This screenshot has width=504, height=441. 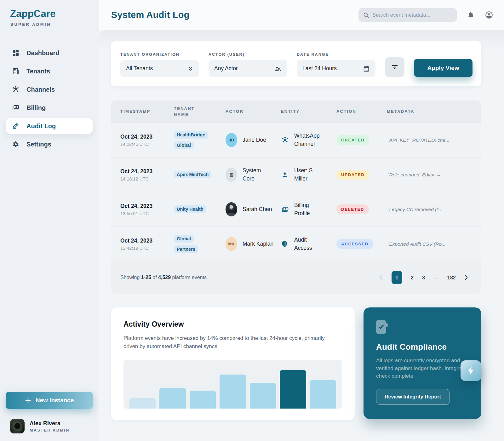 What do you see at coordinates (412, 15) in the screenshot?
I see `search-input` at bounding box center [412, 15].